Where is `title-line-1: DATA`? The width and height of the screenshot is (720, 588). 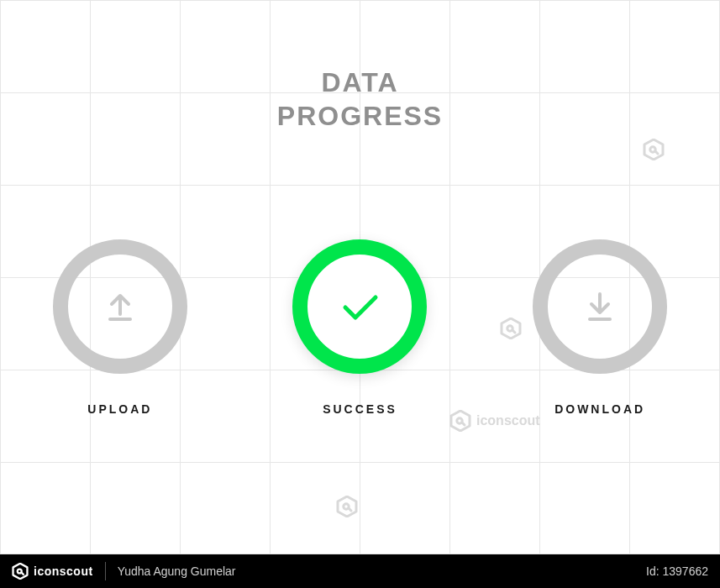 title-line-1: DATA is located at coordinates (360, 82).